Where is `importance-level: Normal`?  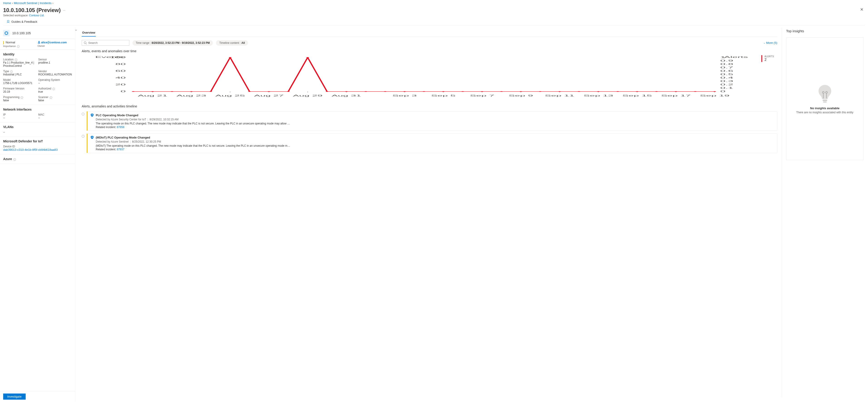 importance-level: Normal is located at coordinates (10, 42).